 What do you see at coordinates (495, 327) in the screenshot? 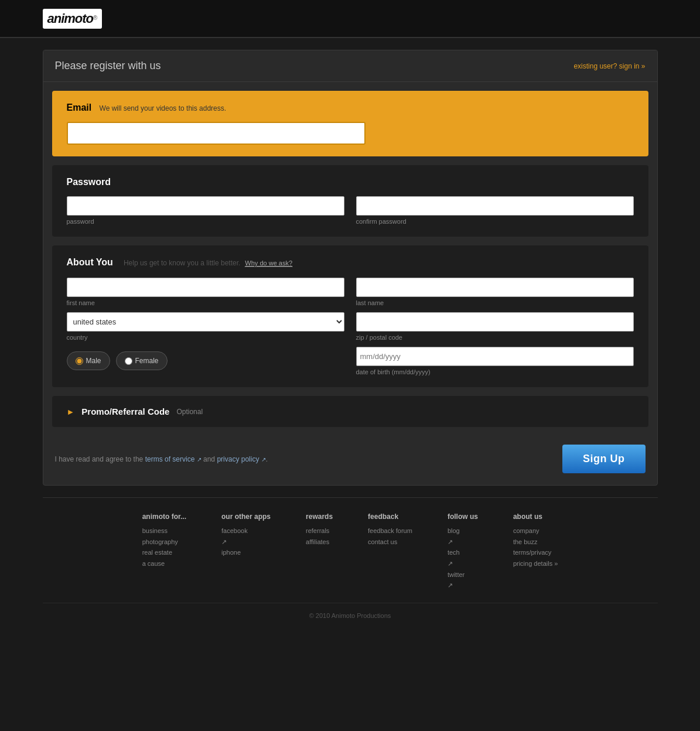
I see `zip-col: zip / postal code` at bounding box center [495, 327].